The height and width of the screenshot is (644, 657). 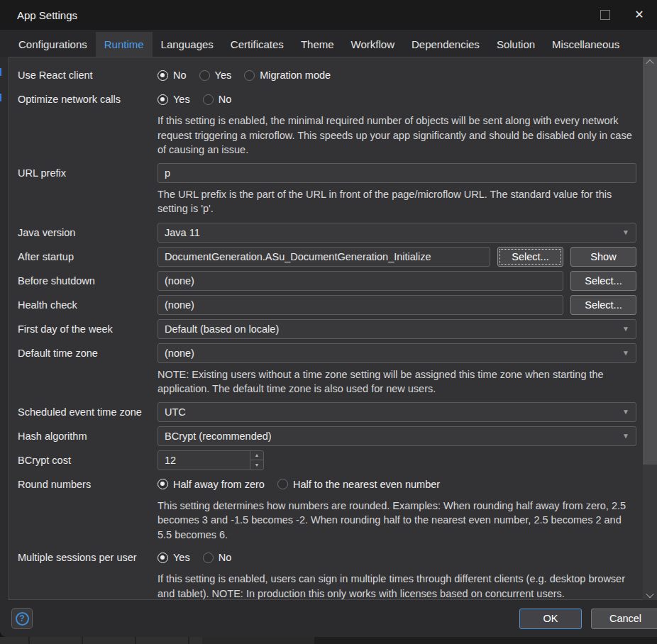 What do you see at coordinates (650, 266) in the screenshot?
I see `scrollbar-thumb` at bounding box center [650, 266].